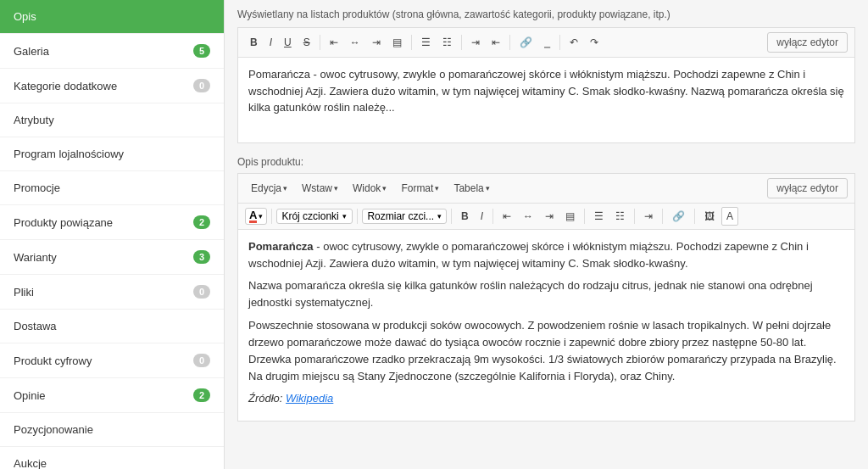 This screenshot has height=469, width=868. What do you see at coordinates (37, 188) in the screenshot?
I see `sidebar-item-label: Promocje` at bounding box center [37, 188].